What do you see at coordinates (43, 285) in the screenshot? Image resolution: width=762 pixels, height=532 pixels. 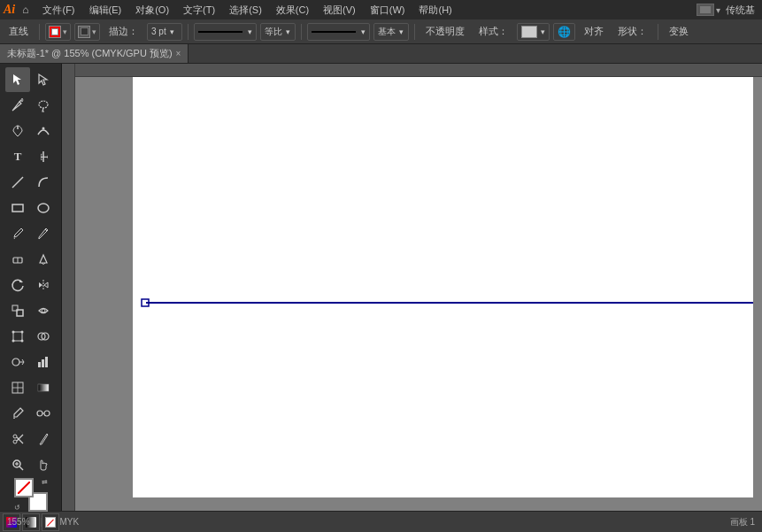 I see `reflect-tool-btn` at bounding box center [43, 285].